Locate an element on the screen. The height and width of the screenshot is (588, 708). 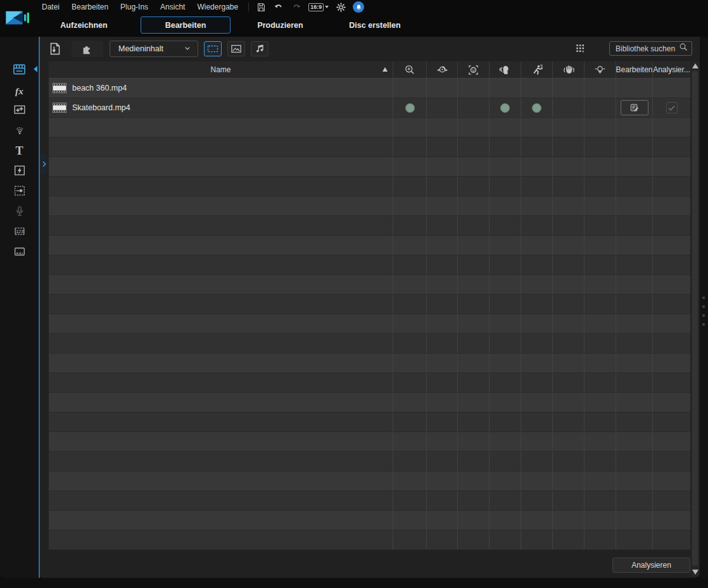
analyze-button: Analysieren is located at coordinates (651, 565).